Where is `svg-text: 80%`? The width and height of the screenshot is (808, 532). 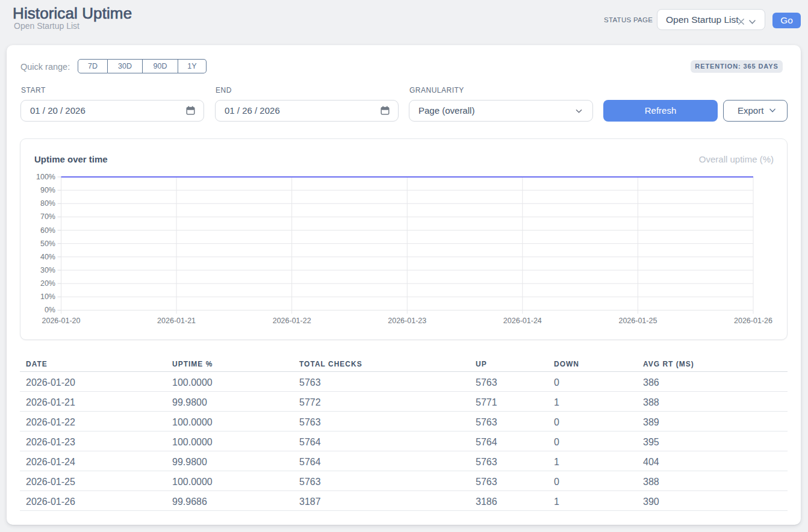
svg-text: 80% is located at coordinates (48, 203).